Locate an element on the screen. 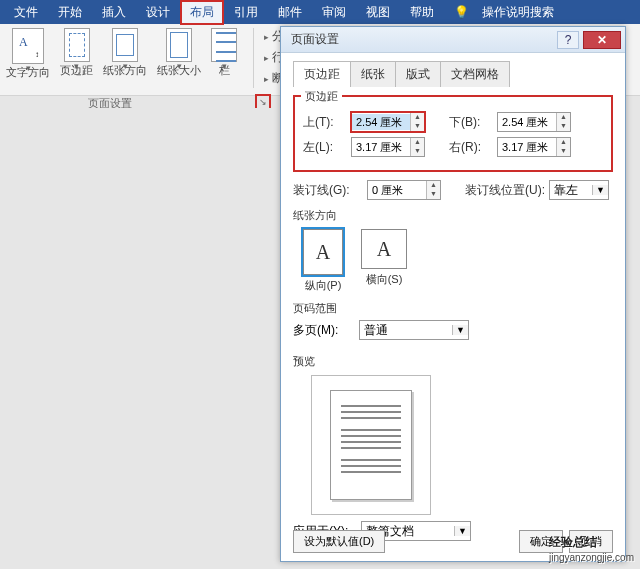 This screenshot has width=640, height=569. top-margin-input: ▲▼ is located at coordinates (388, 122).